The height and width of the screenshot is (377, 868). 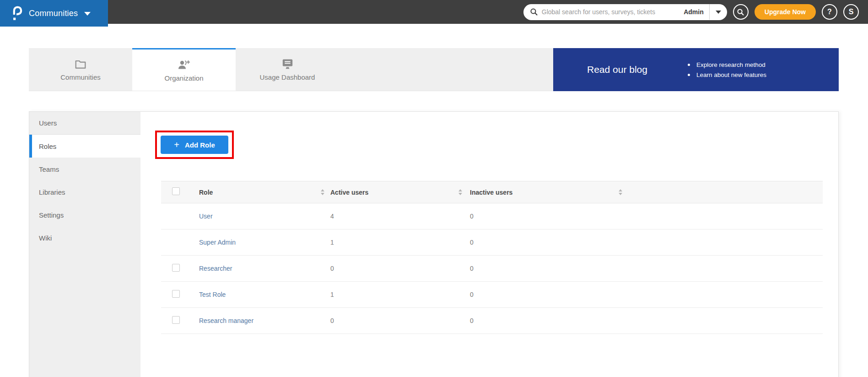 I want to click on global-search-input, so click(x=610, y=12).